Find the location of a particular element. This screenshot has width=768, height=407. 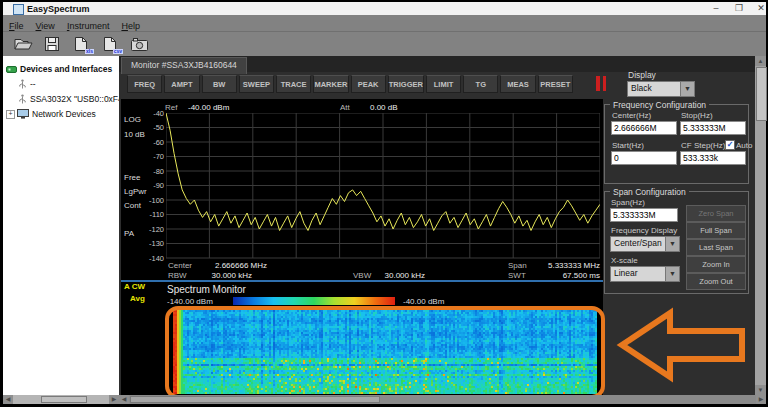

span-configuration-title: Span Configuration is located at coordinates (650, 192).